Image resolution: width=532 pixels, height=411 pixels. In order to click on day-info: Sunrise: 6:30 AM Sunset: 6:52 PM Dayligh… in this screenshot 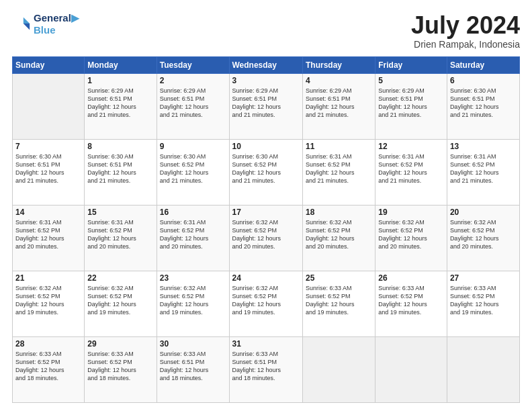, I will do `click(266, 169)`.